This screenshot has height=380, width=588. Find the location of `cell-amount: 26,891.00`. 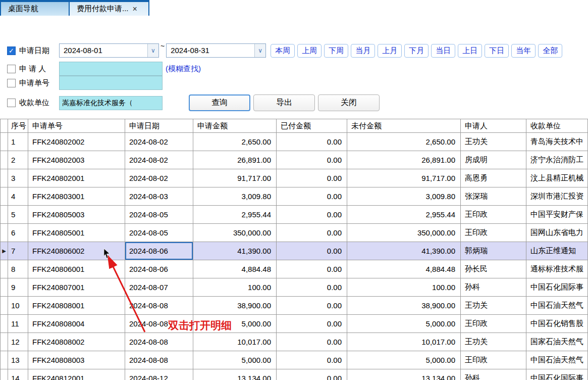

cell-amount: 26,891.00 is located at coordinates (235, 160).